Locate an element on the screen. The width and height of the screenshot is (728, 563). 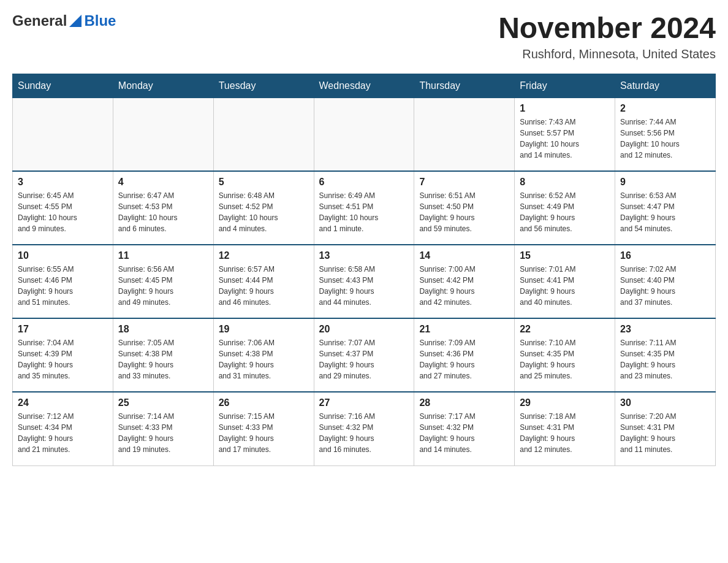
day-number: 29 is located at coordinates (565, 403).